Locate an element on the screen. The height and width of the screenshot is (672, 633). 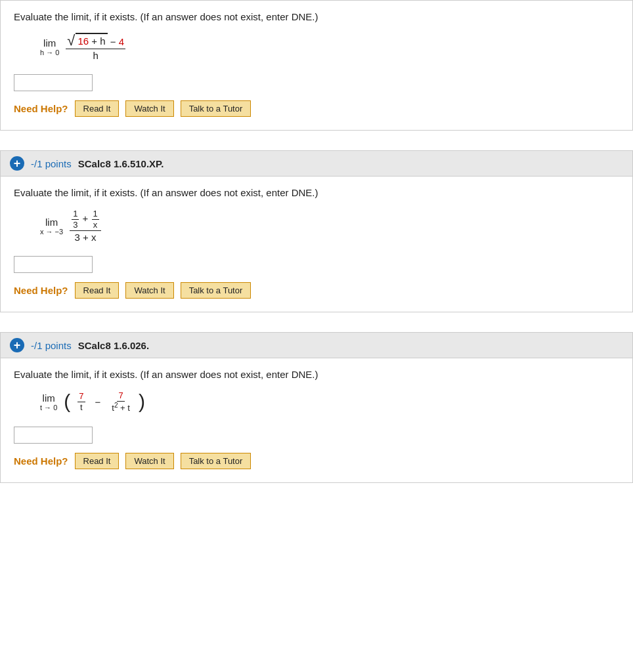
problem-2-math: lim x → −3 1 3 + 1 x is located at coordinates (330, 226).